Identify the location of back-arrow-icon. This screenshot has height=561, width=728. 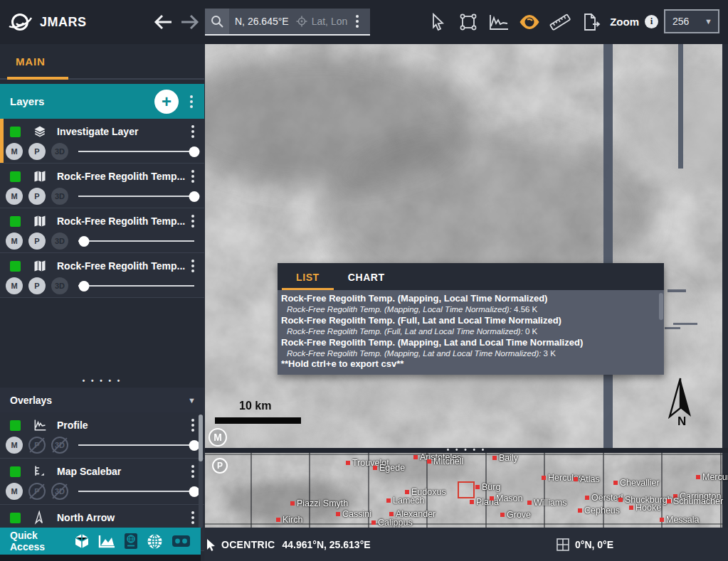
(163, 22).